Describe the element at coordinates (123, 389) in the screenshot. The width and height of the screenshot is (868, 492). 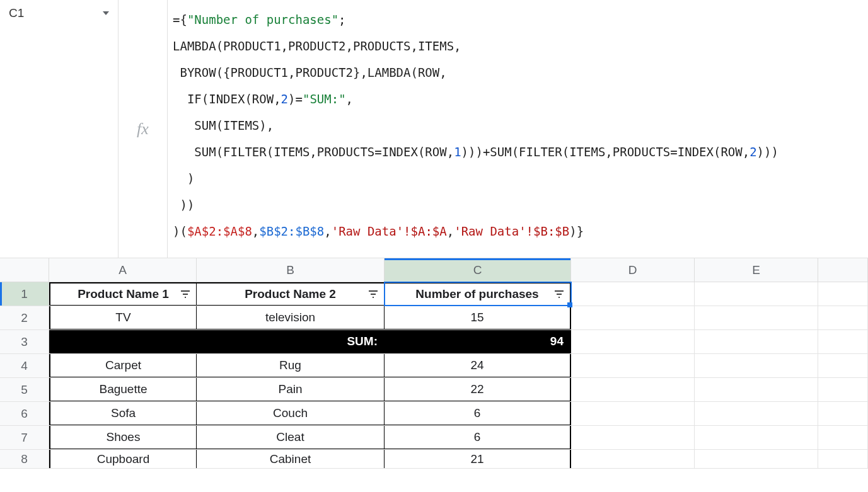
I see `cell-A5: Baguette` at that location.